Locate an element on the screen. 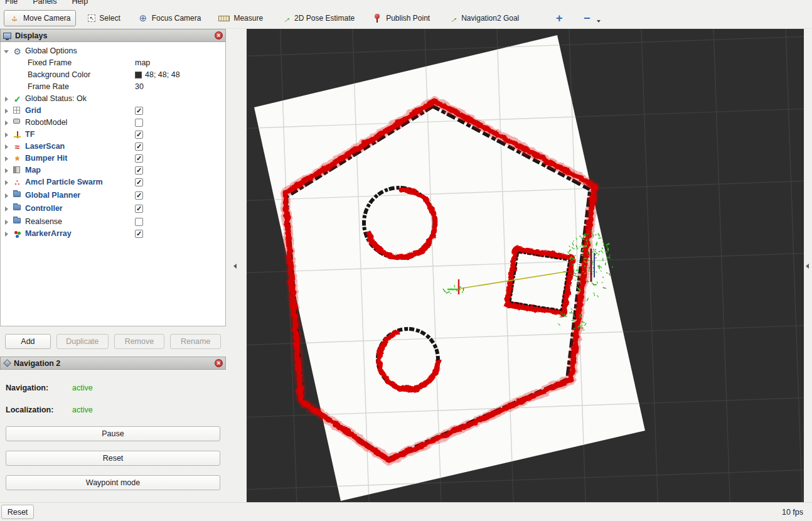  tool-label: Navigation2 Goal is located at coordinates (490, 18).